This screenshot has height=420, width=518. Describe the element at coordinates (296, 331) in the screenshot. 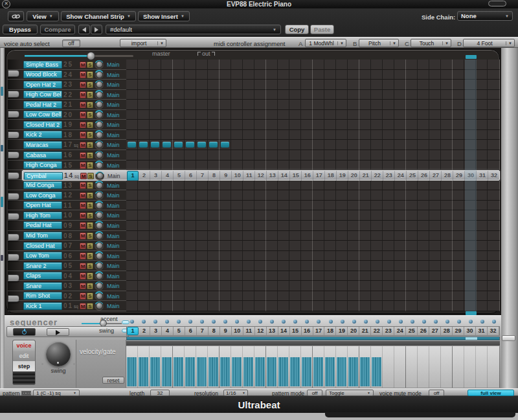

I see `sequencer-step-number: 15` at that location.